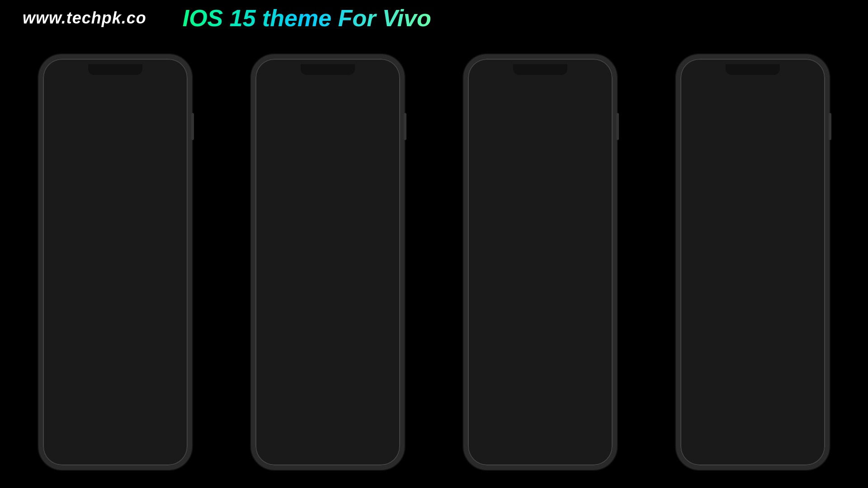  Describe the element at coordinates (720, 148) in the screenshot. I see `music-icon-p4: 🎵` at that location.